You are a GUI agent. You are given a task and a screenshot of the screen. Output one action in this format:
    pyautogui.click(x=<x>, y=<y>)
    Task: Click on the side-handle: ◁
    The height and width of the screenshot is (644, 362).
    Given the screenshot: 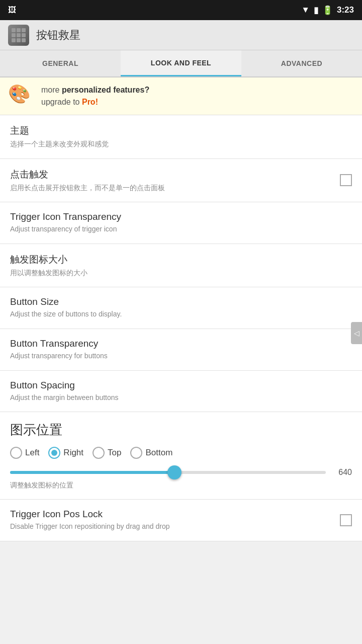 What is the action you would take?
    pyautogui.click(x=356, y=333)
    